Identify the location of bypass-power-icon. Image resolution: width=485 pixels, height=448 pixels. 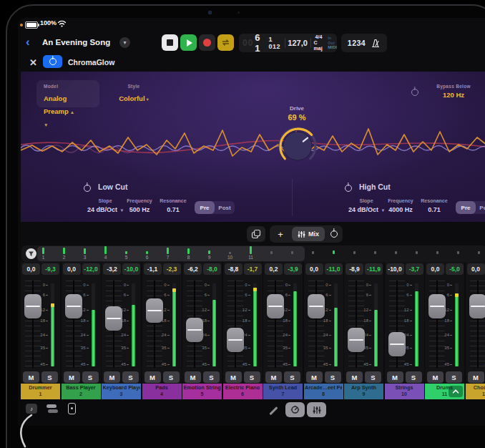
(415, 92).